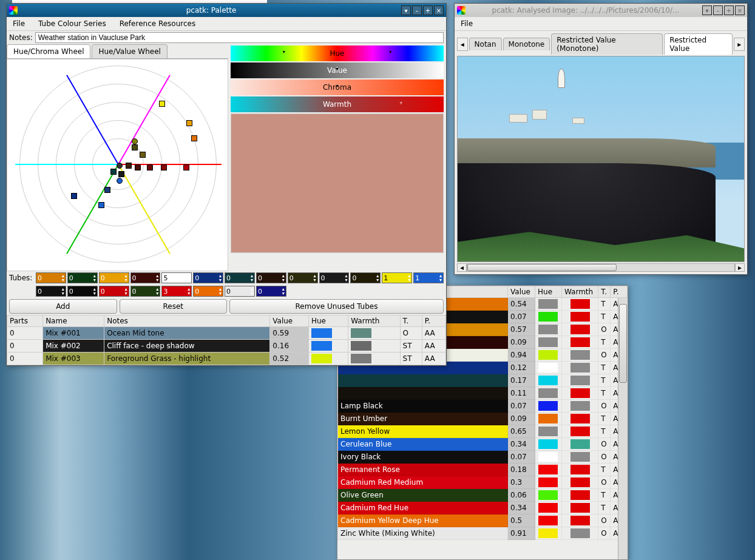  Describe the element at coordinates (601, 159) in the screenshot. I see `analysed-image-view` at that location.